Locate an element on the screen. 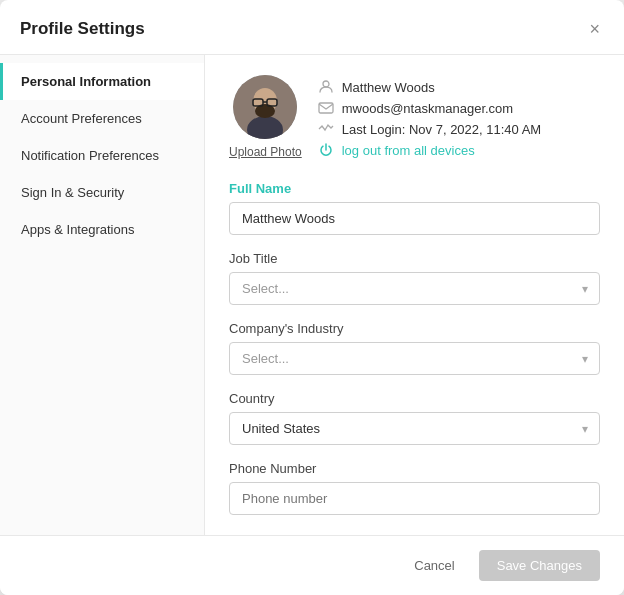 This screenshot has width=624, height=595. profile-logout-row: log out from all devices is located at coordinates (430, 150).